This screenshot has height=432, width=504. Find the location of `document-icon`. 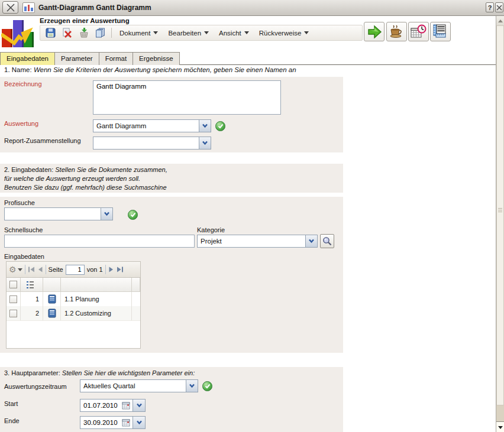

document-icon is located at coordinates (52, 299).